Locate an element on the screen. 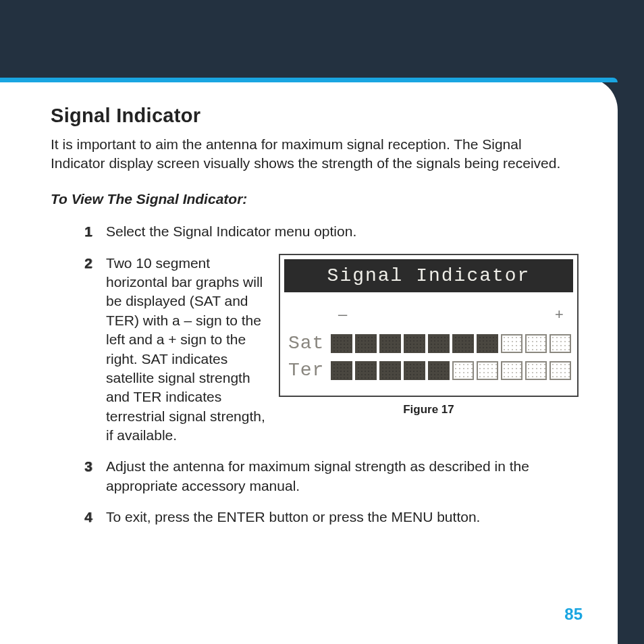  ter-label: Ter is located at coordinates (306, 371).